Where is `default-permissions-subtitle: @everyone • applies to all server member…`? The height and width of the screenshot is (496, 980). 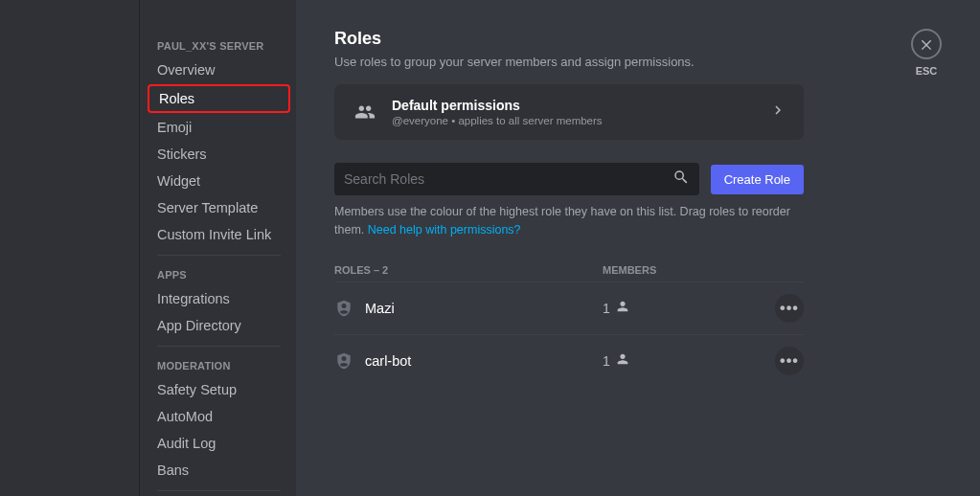
default-permissions-subtitle: @everyone • applies to all server member… is located at coordinates (581, 121).